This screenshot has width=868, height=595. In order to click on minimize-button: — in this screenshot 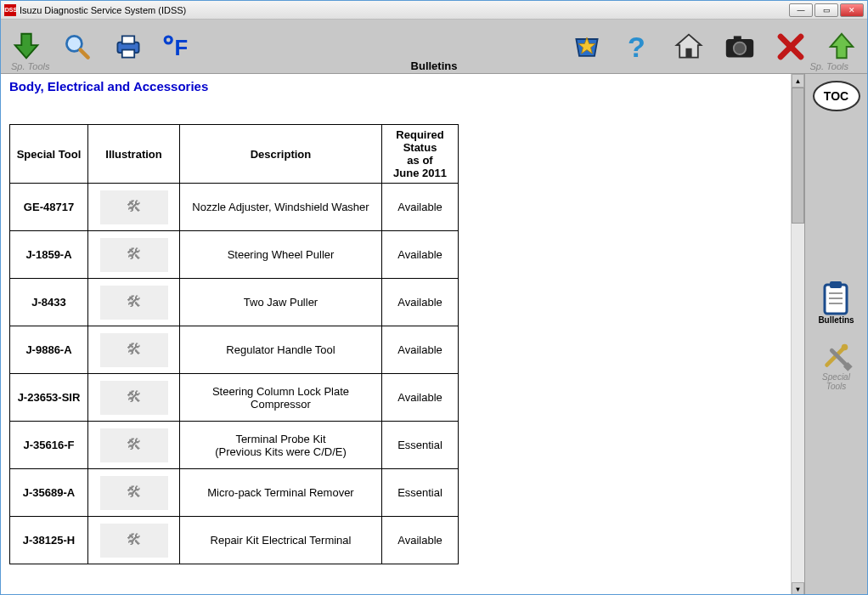, I will do `click(801, 10)`.